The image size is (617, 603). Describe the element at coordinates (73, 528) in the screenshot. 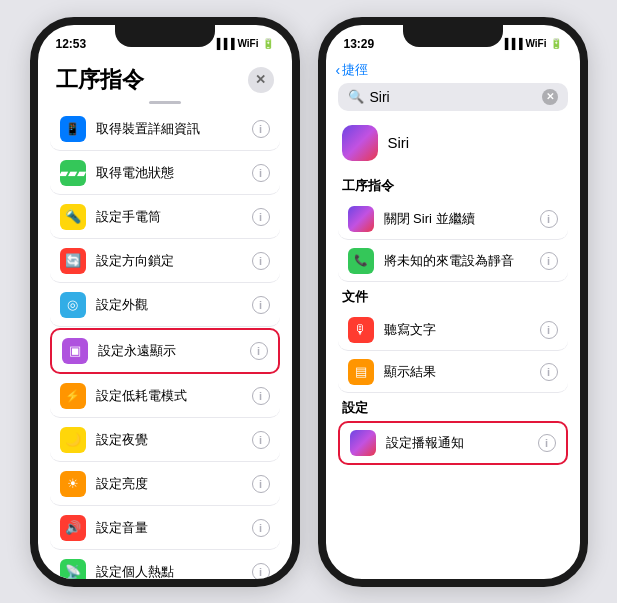

I see `icon-set-volume: 🔊` at that location.